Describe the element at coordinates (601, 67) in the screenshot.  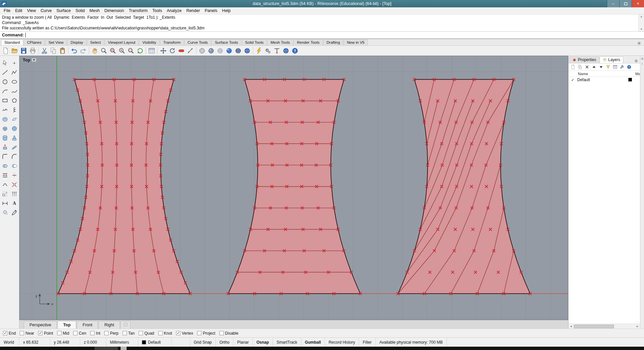
I see `down-tri-button` at that location.